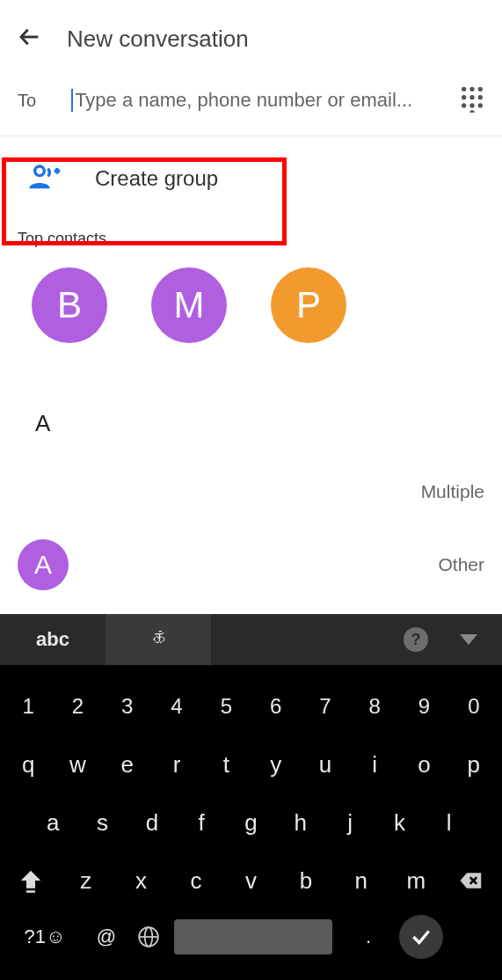 The width and height of the screenshot is (502, 980). Describe the element at coordinates (53, 823) in the screenshot. I see `key: a` at that location.